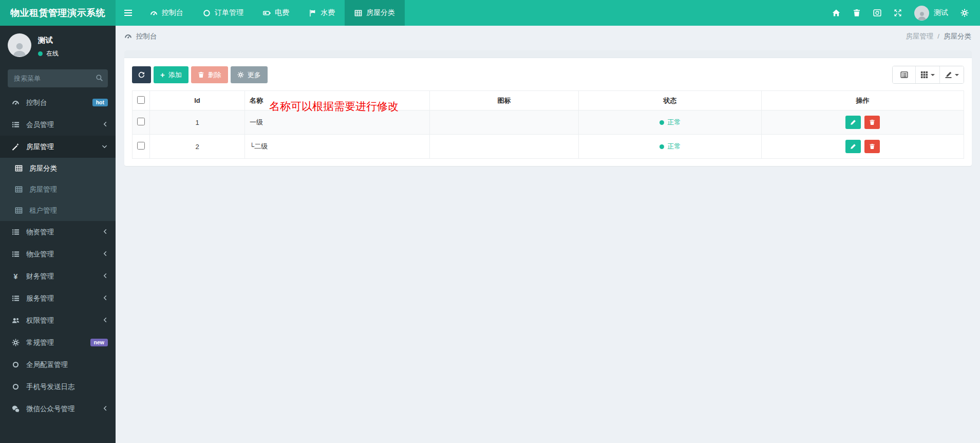  Describe the element at coordinates (171, 75) in the screenshot. I see `add-button: + 添加` at that location.